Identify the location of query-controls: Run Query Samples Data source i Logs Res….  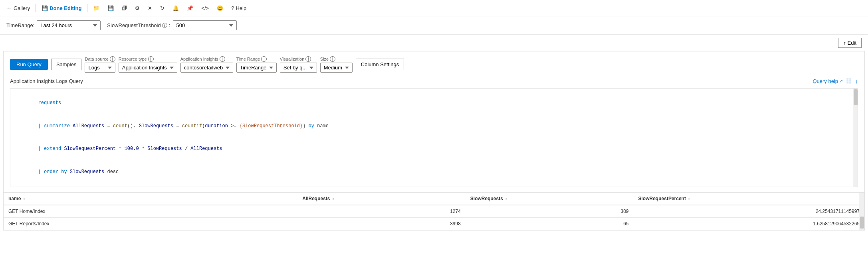
(434, 65).